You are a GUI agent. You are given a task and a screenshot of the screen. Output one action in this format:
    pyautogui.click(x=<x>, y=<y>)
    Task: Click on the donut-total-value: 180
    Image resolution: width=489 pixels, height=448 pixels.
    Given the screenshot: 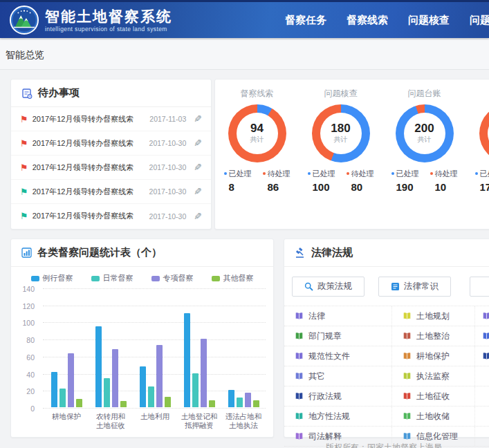 What is the action you would take?
    pyautogui.click(x=340, y=129)
    